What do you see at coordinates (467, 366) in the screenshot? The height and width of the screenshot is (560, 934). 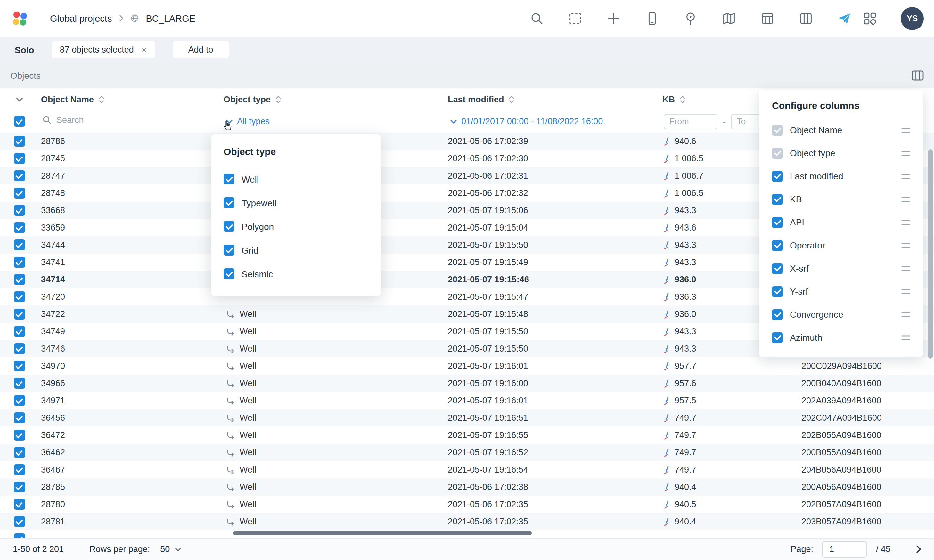 I see `table-row: 34970Well2021-05-07 19:16:01957.7200C029…` at bounding box center [467, 366].